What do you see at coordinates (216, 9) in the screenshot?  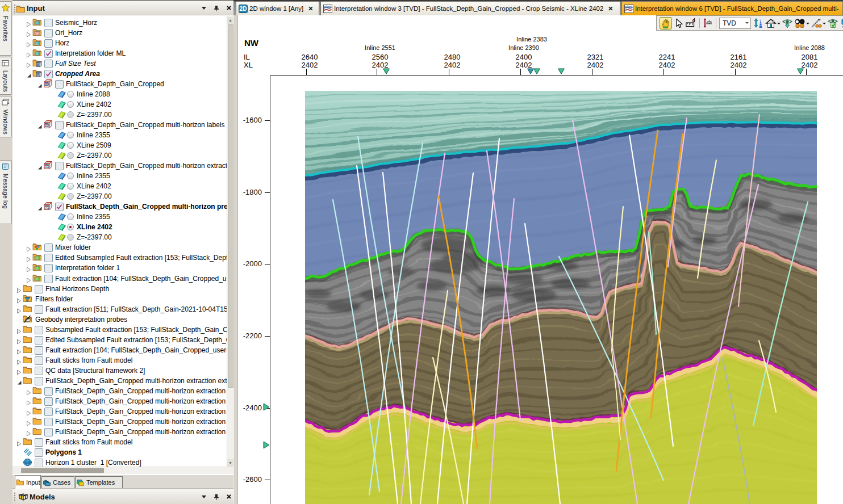 I see `panel-pin-button` at bounding box center [216, 9].